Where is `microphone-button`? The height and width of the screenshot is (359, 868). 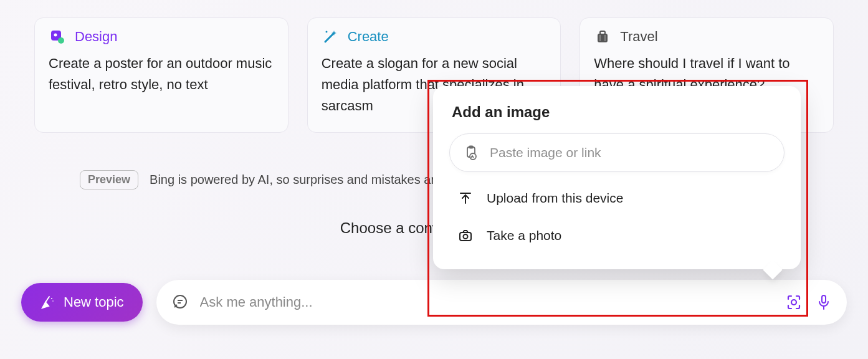 microphone-button is located at coordinates (824, 302).